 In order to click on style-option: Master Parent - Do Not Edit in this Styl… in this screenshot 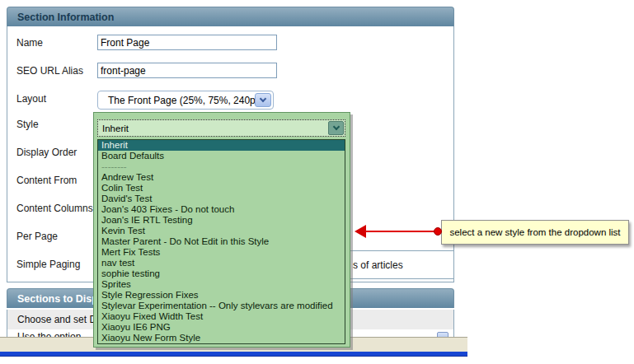, I will do `click(221, 242)`.